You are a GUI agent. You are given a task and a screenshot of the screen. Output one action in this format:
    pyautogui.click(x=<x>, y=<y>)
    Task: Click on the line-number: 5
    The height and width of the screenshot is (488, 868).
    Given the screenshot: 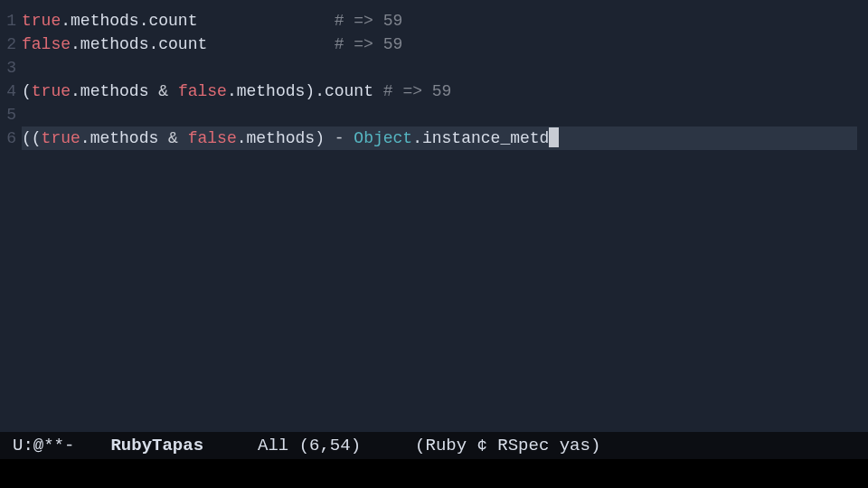 What is the action you would take?
    pyautogui.click(x=8, y=115)
    